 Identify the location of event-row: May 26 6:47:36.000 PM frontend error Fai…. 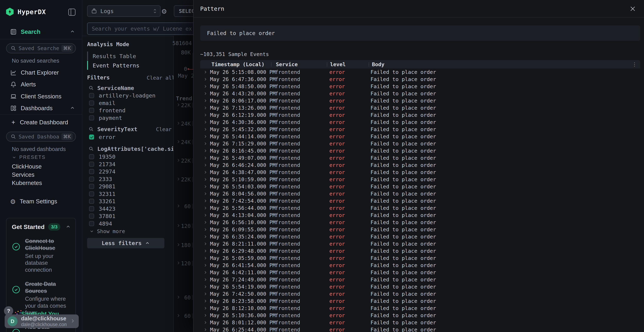
(420, 79).